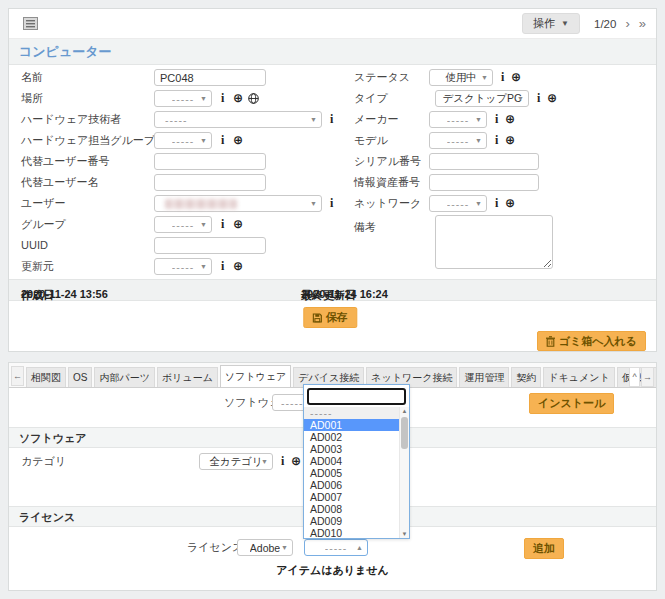 The width and height of the screenshot is (665, 599). What do you see at coordinates (404, 433) in the screenshot?
I see `scrollbar-thumb` at bounding box center [404, 433].